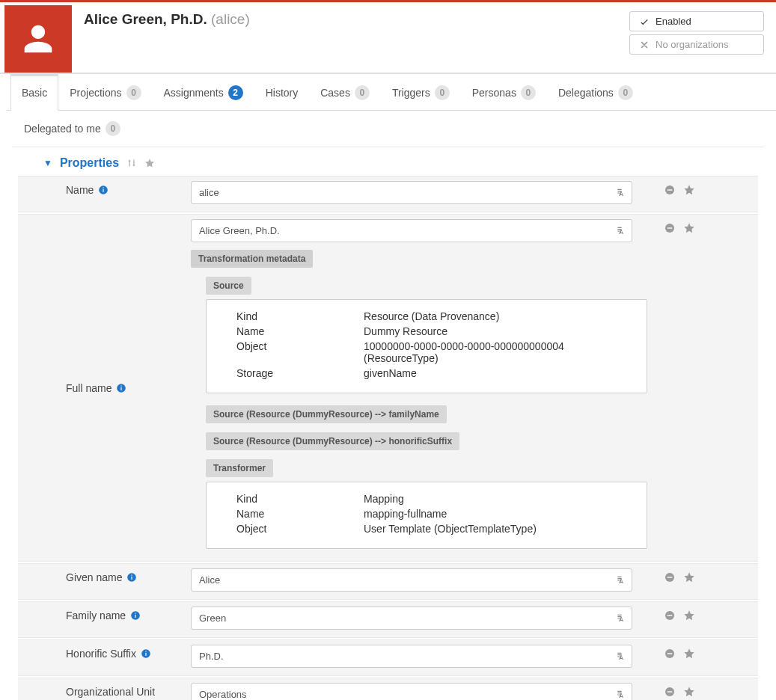  I want to click on panel-source: KindResource (Data Provenance)NameDummy …, so click(427, 346).